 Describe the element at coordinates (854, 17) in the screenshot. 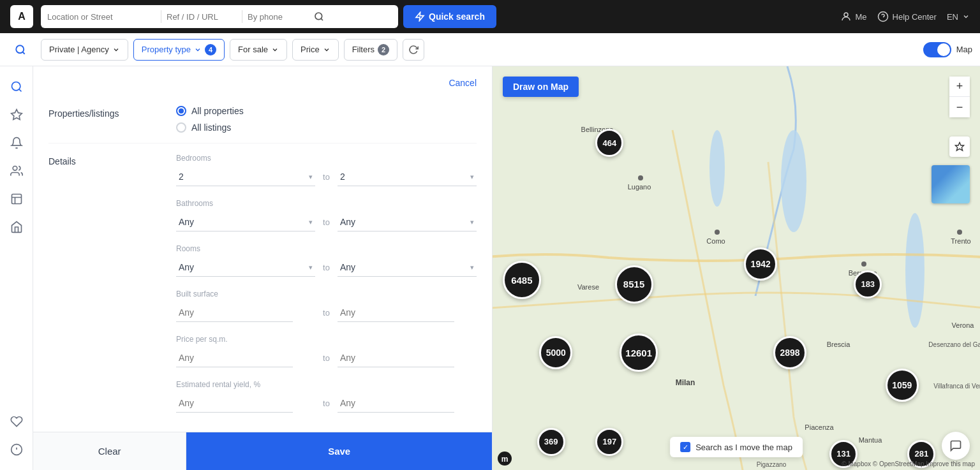

I see `me-menu: Me` at that location.